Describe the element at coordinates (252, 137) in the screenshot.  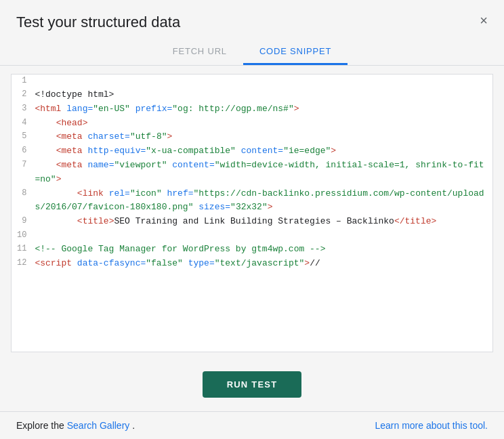
I see `table-row: 5 <meta charset="utf-8">` at that location.